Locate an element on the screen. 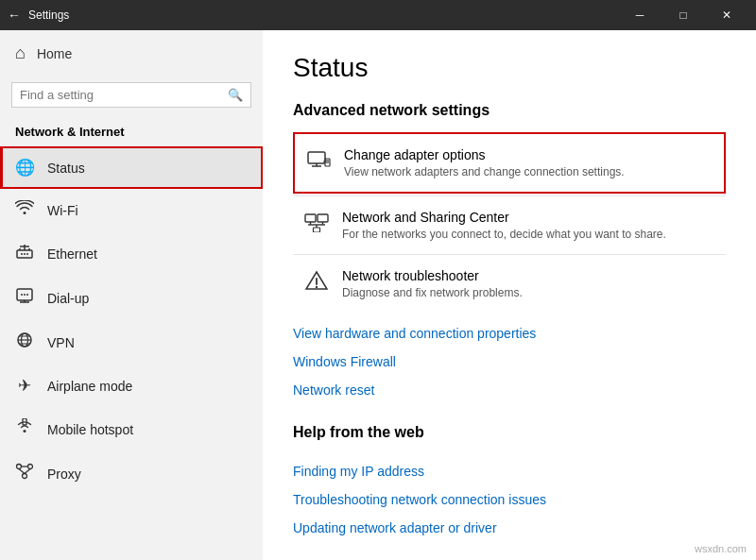 The image size is (756, 560). vpn-icon is located at coordinates (25, 342).